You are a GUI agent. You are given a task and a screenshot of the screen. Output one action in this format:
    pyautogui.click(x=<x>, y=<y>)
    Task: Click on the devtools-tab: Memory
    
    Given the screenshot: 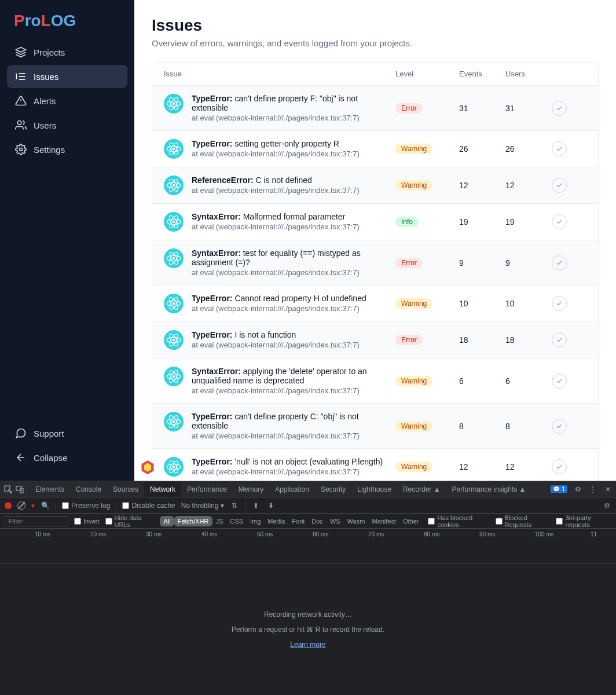 What is the action you would take?
    pyautogui.click(x=251, y=489)
    